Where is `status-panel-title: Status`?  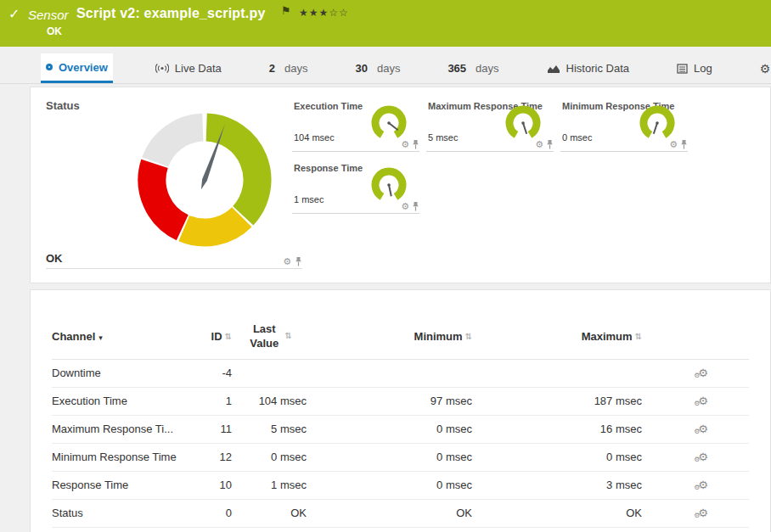 status-panel-title: Status is located at coordinates (63, 105).